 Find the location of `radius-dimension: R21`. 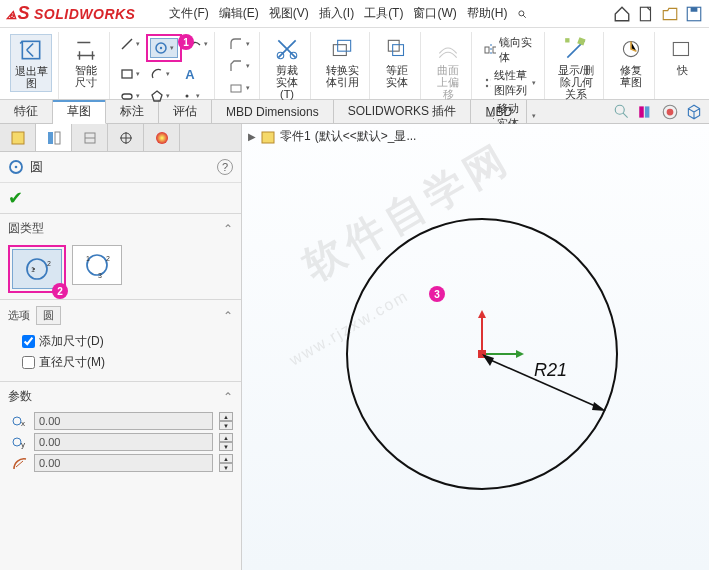

radius-dimension: R21 is located at coordinates (544, 382).